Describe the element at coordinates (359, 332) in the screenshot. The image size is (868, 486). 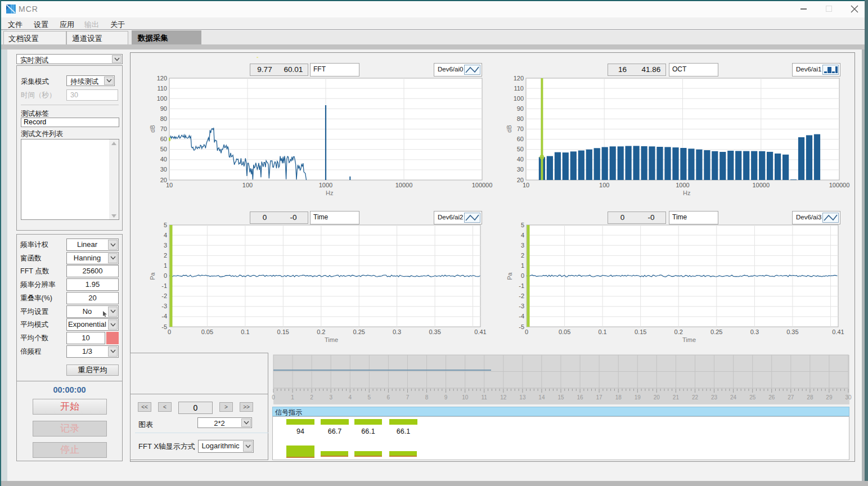
I see `svg-text: 0.25` at that location.